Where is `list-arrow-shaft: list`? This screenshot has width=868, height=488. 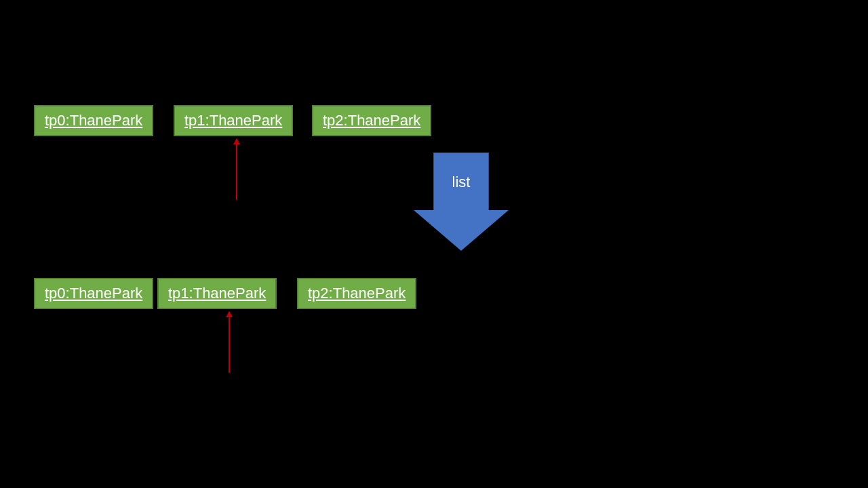 list-arrow-shaft: list is located at coordinates (461, 182).